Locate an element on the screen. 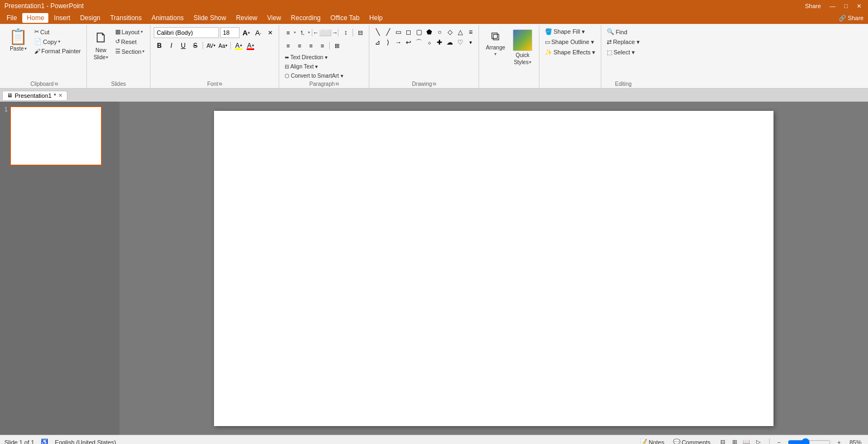 This screenshot has height=444, width=868. cut-button: ✂ Cut is located at coordinates (58, 32).